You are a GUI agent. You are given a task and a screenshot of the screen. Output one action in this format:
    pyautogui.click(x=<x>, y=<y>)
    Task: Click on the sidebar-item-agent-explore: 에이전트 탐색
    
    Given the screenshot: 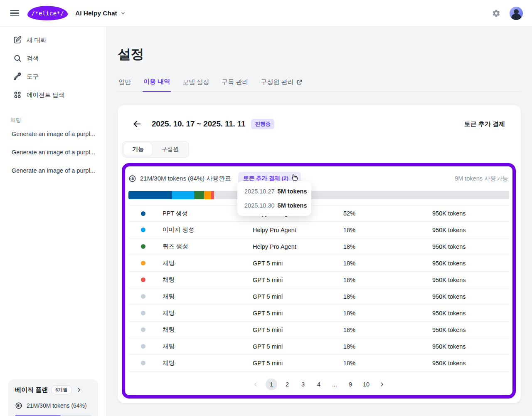 What is the action you would take?
    pyautogui.click(x=53, y=95)
    